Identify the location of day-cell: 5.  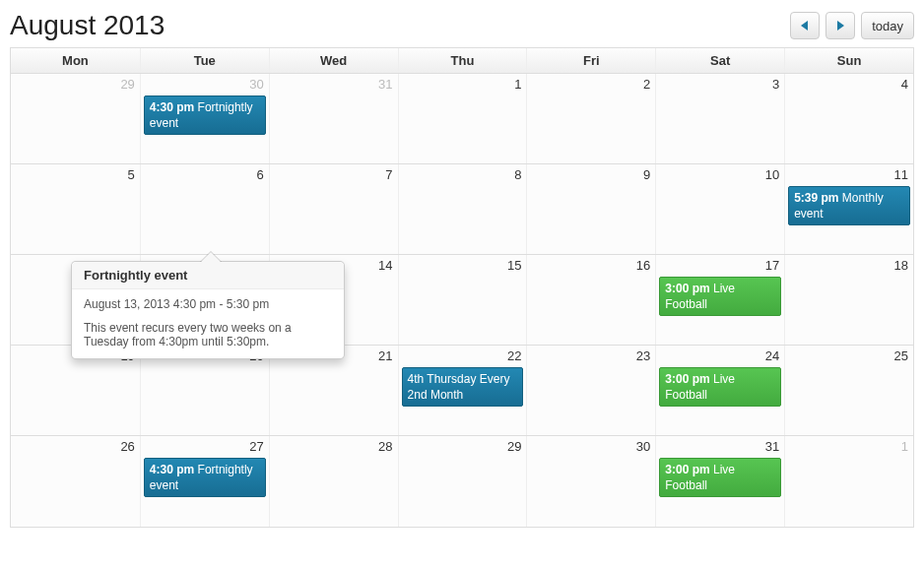
(75, 209).